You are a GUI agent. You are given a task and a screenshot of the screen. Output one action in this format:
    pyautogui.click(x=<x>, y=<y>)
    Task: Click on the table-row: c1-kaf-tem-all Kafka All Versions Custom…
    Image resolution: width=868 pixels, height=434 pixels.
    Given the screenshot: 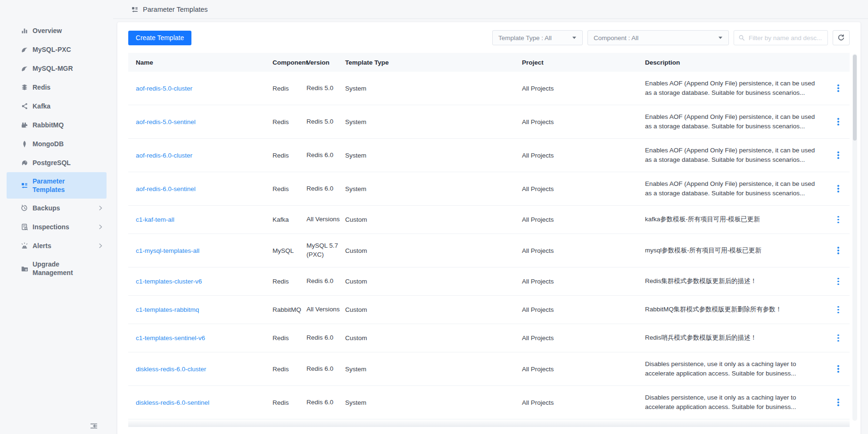 What is the action you would take?
    pyautogui.click(x=489, y=220)
    